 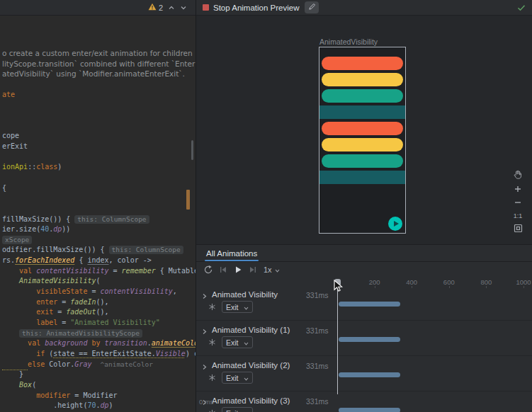 I want to click on editor-scrollbar, so click(x=193, y=150).